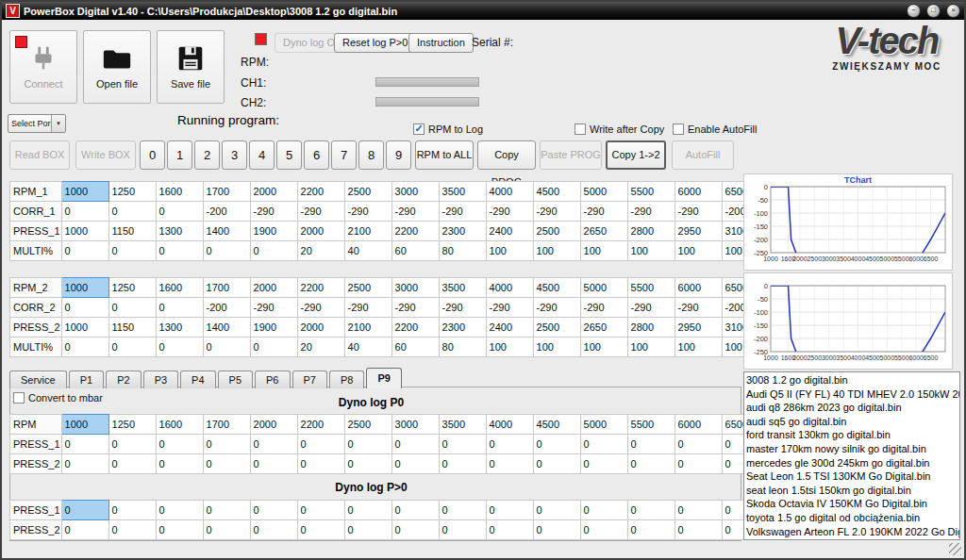  What do you see at coordinates (619, 129) in the screenshot?
I see `write-after-copy-checkbox: Write after Copy` at bounding box center [619, 129].